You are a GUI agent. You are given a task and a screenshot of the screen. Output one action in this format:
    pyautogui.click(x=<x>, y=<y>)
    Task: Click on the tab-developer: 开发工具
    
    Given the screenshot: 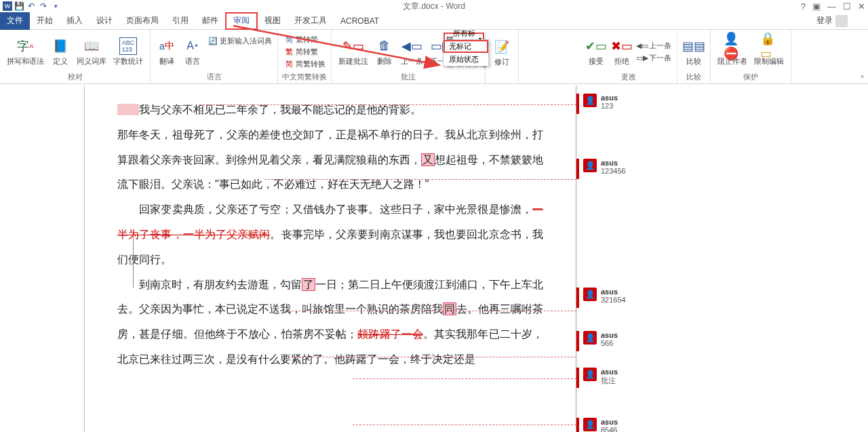 What is the action you would take?
    pyautogui.click(x=311, y=21)
    